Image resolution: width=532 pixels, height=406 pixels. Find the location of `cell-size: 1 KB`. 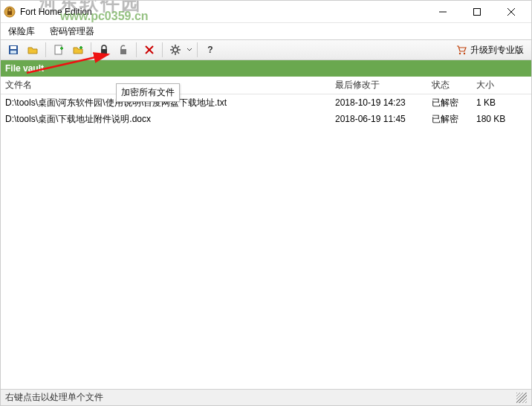

cell-size: 1 KB is located at coordinates (502, 103).